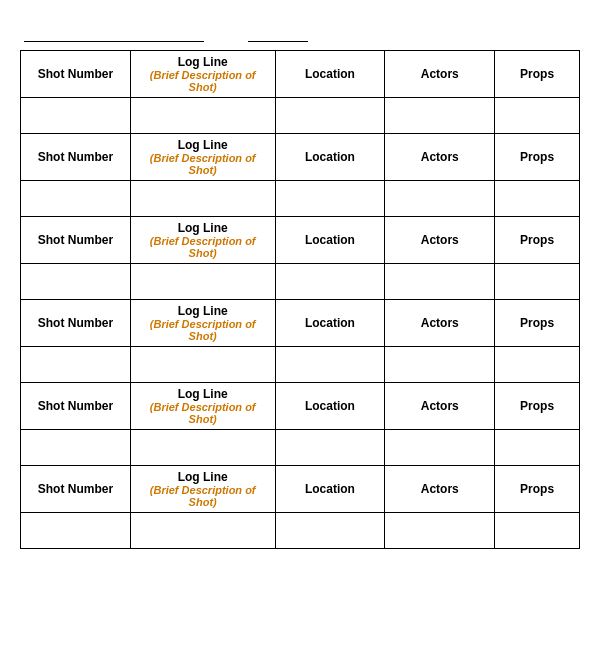 The width and height of the screenshot is (600, 650). What do you see at coordinates (330, 240) in the screenshot?
I see `location-header-3: Location` at bounding box center [330, 240].